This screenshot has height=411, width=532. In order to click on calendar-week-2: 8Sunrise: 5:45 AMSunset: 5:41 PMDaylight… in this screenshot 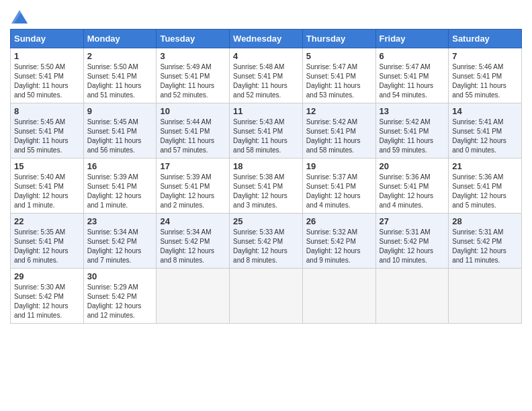, I will do `click(266, 131)`.